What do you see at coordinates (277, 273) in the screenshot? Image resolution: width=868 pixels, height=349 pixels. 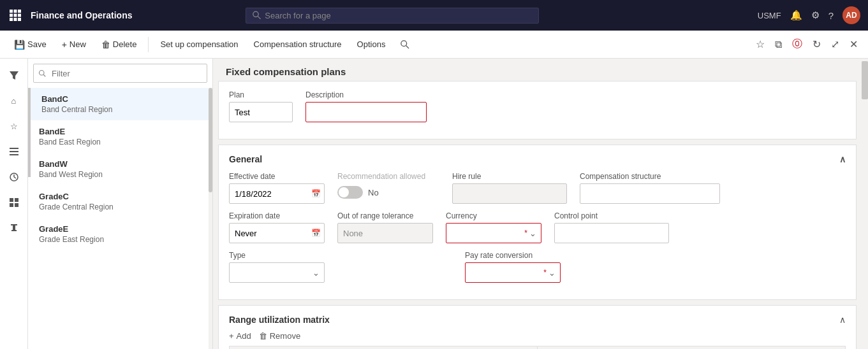 I see `type-select-wrap: ⌄` at bounding box center [277, 273].